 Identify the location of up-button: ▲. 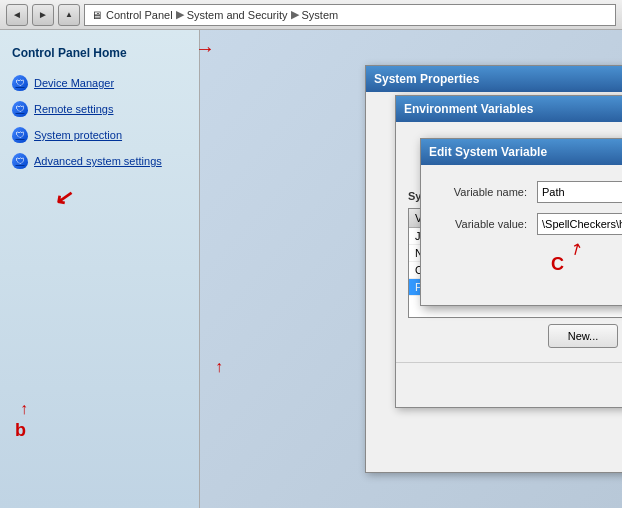
(69, 15).